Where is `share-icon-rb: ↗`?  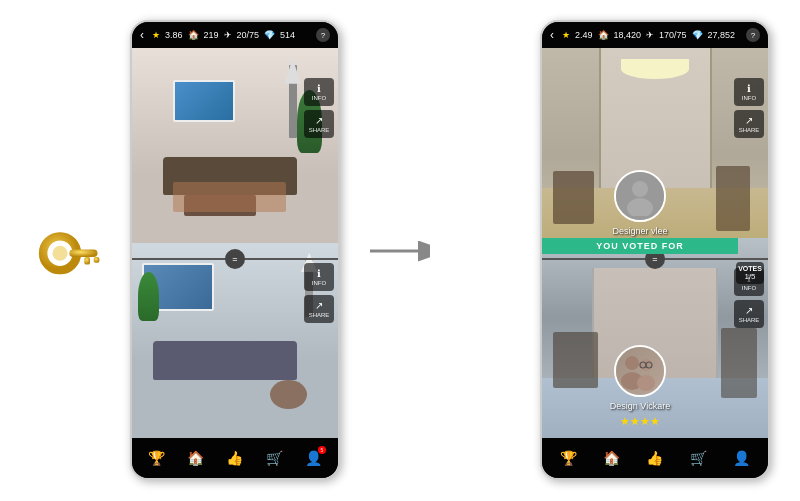
share-icon-rb: ↗ is located at coordinates (749, 310).